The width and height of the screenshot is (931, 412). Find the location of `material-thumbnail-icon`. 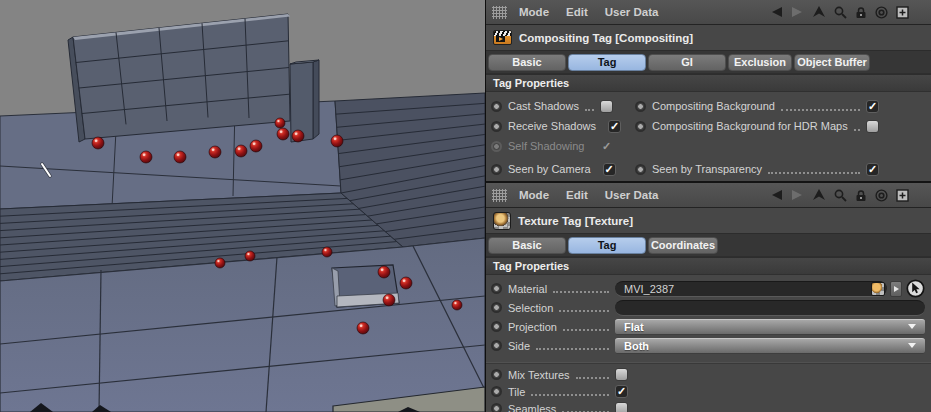

material-thumbnail-icon is located at coordinates (878, 289).